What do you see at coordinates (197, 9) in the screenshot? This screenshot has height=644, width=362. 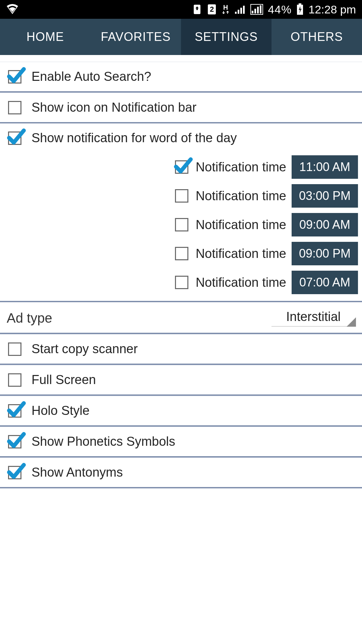 I see `update-icon` at bounding box center [197, 9].